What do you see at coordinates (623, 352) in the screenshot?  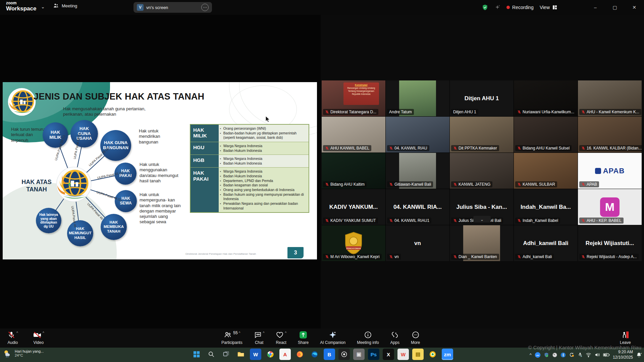 I see `clock-time: 9:20 AM` at bounding box center [623, 352].